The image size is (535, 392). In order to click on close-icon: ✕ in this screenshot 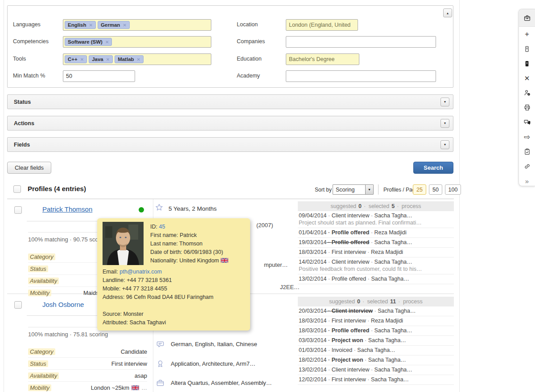, I will do `click(527, 78)`.